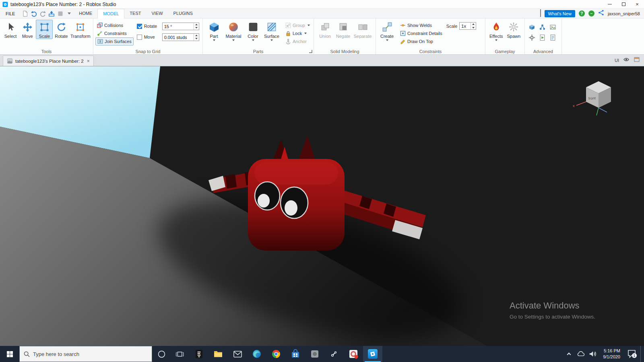  Describe the element at coordinates (582, 14) in the screenshot. I see `help-button: ?` at that location.